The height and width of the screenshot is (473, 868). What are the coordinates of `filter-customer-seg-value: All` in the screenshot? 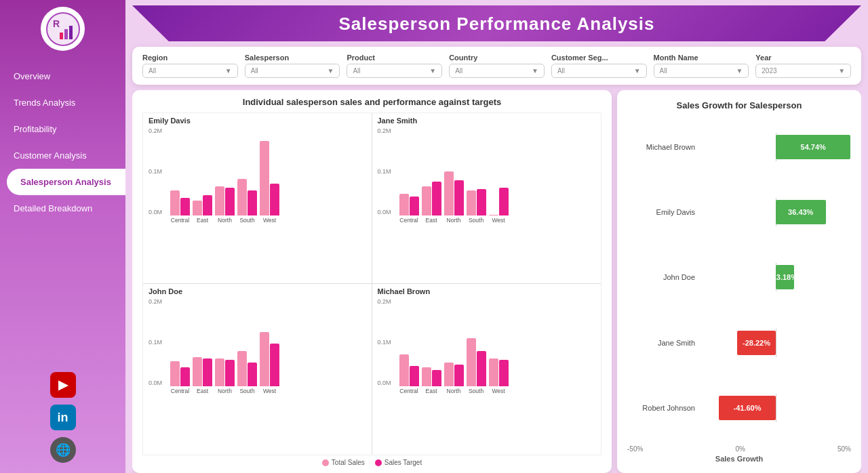 It's located at (561, 70).